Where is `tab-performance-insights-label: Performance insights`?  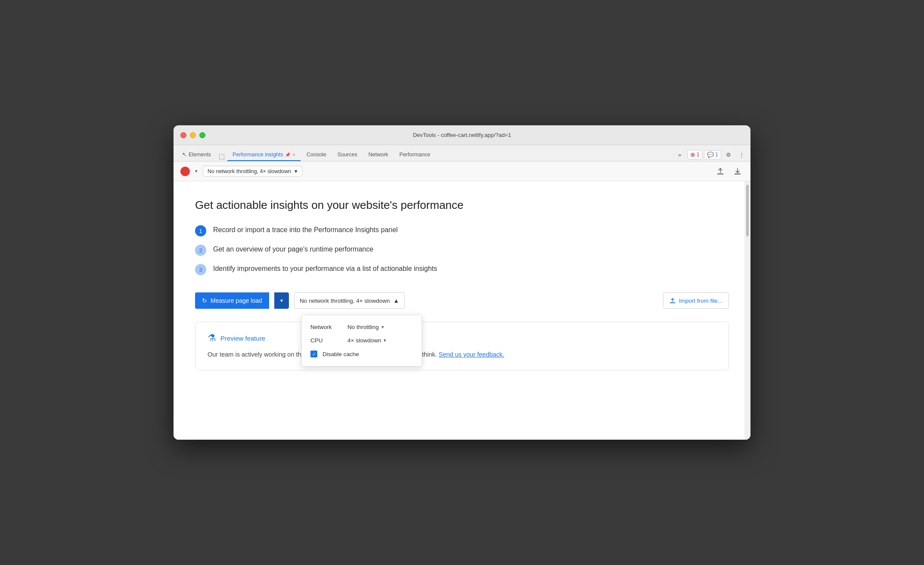 tab-performance-insights-label: Performance insights is located at coordinates (257, 155).